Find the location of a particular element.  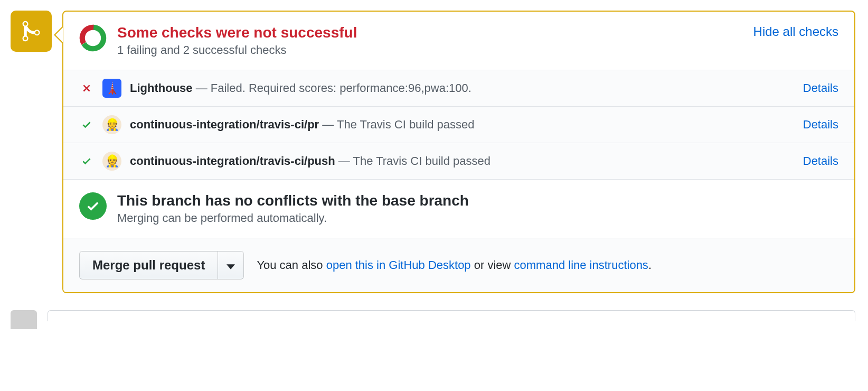

checks-summary-subtitle: 1 failing and 2 successful checks is located at coordinates (430, 50).